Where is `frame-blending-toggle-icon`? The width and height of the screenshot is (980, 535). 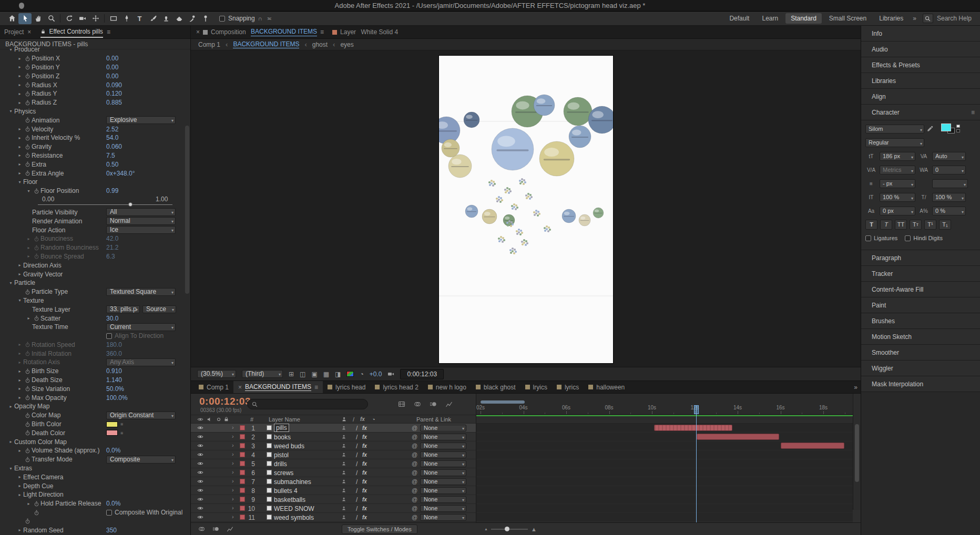 frame-blending-toggle-icon is located at coordinates (202, 529).